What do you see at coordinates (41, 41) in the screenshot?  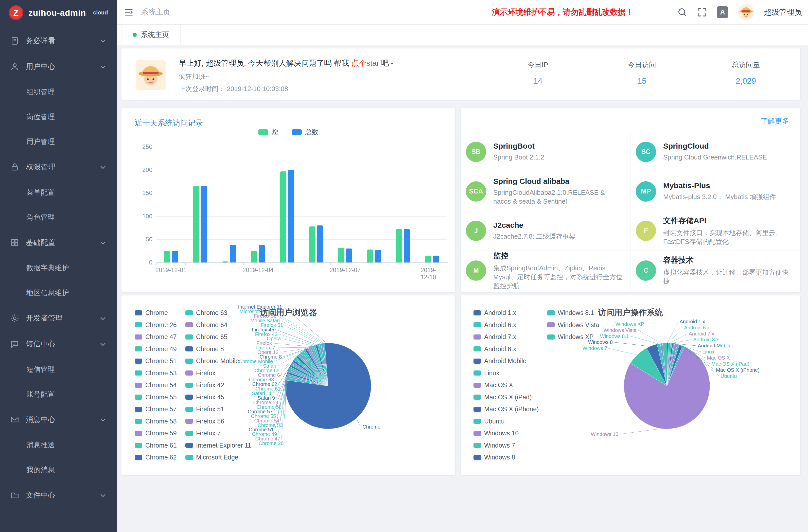 I see `sidebar-item-label: 务必详看` at bounding box center [41, 41].